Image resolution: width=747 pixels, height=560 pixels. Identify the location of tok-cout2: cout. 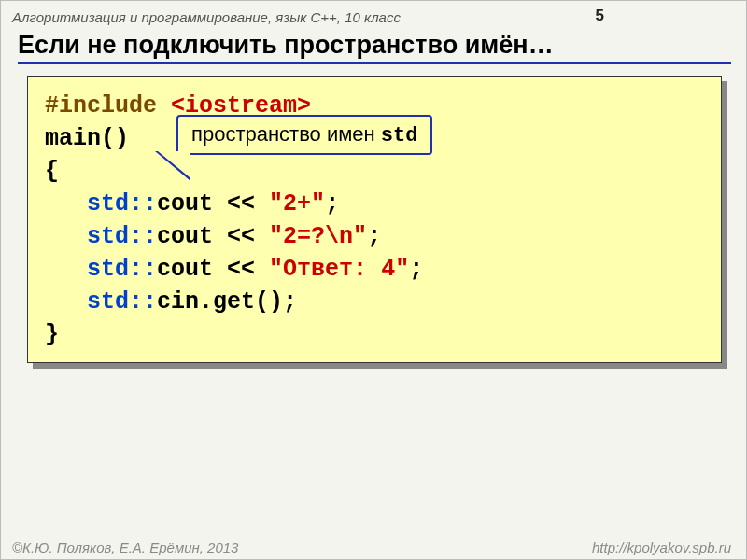
(185, 237).